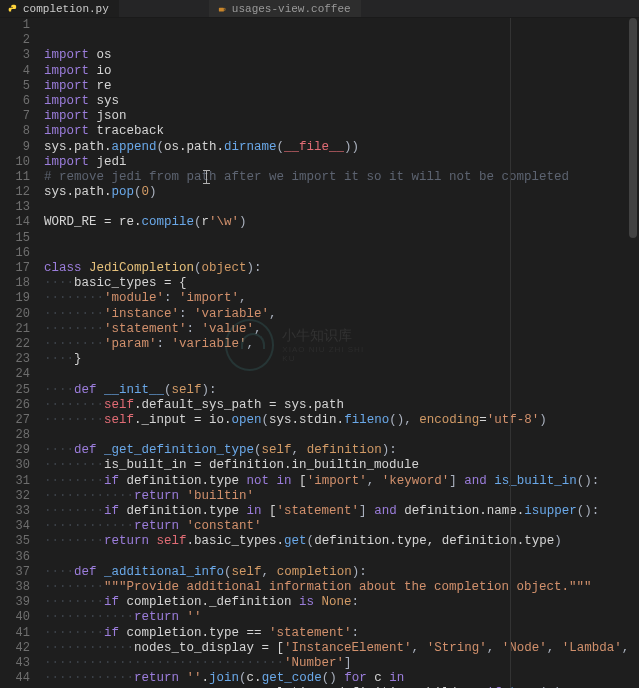 The image size is (639, 688). Describe the element at coordinates (342, 482) in the screenshot. I see `code-line: ········if definition.type not in ['impo…` at that location.